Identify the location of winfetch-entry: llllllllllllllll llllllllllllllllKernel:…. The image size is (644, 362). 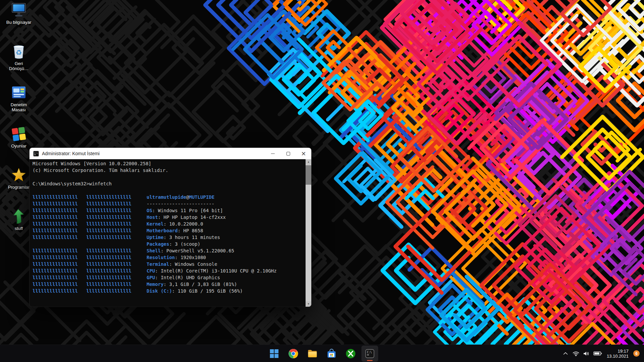
(168, 224).